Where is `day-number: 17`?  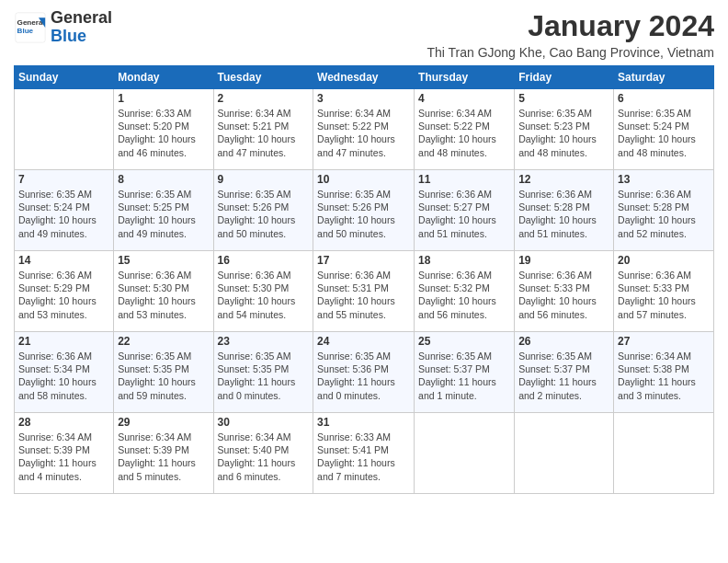 day-number: 17 is located at coordinates (364, 260).